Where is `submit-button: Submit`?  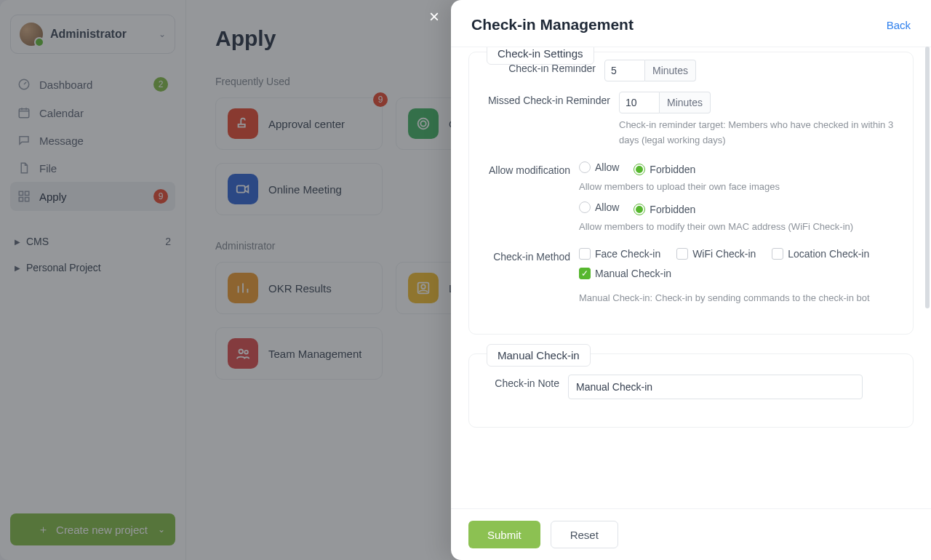
submit-button: Submit is located at coordinates (505, 535).